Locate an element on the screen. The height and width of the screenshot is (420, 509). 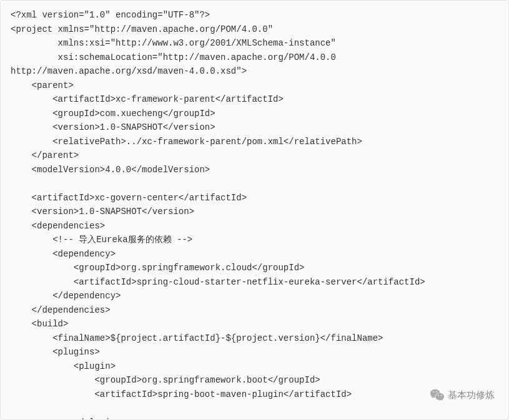
code-line: <artifactId>spring-cloud-starter-netflix… is located at coordinates (255, 282).